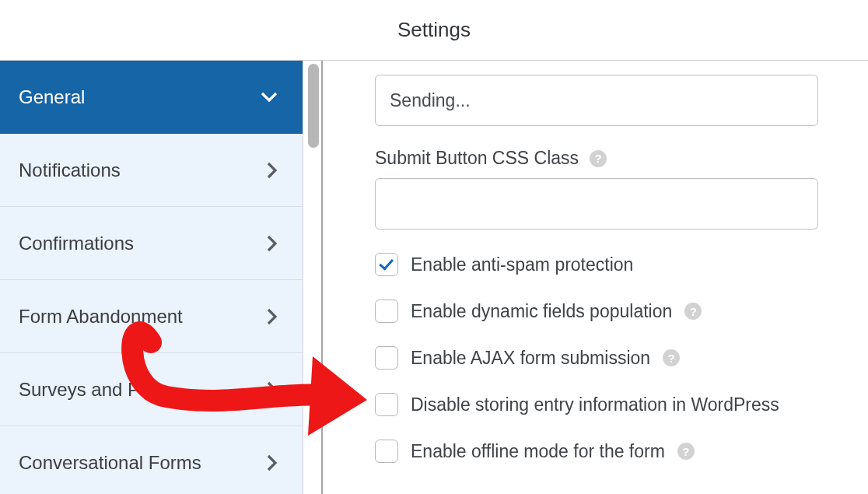  Describe the element at coordinates (603, 159) in the screenshot. I see `css-class-label-row: Submit Button CSS Class ?` at that location.